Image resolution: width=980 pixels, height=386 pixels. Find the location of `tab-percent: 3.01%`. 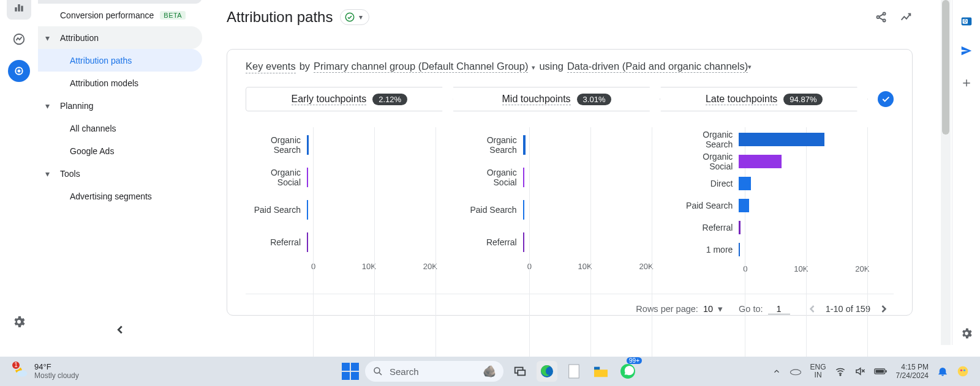

tab-percent: 3.01% is located at coordinates (594, 99).